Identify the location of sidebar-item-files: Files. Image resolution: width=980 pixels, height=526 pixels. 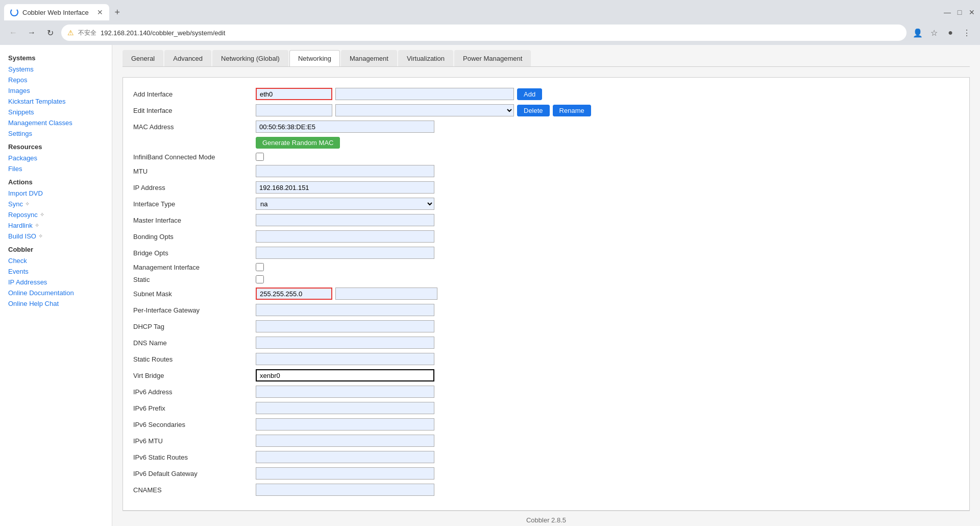
(56, 169).